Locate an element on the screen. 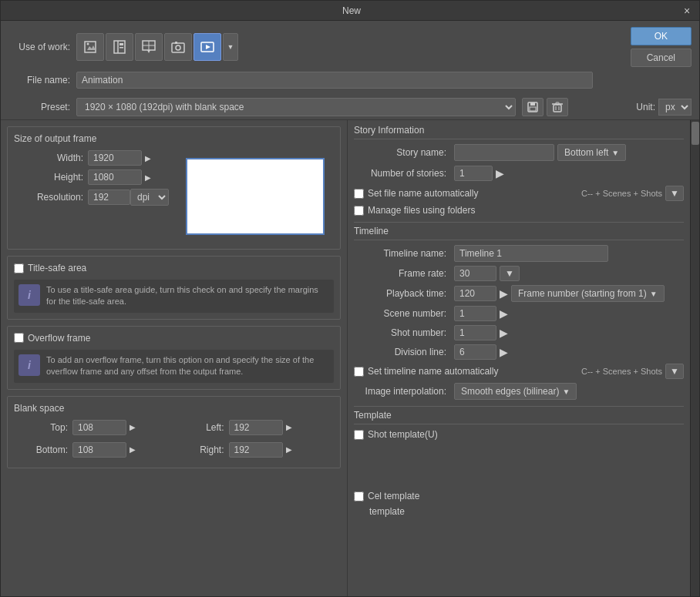 The image size is (700, 597). title-safe-checkbox is located at coordinates (19, 268).